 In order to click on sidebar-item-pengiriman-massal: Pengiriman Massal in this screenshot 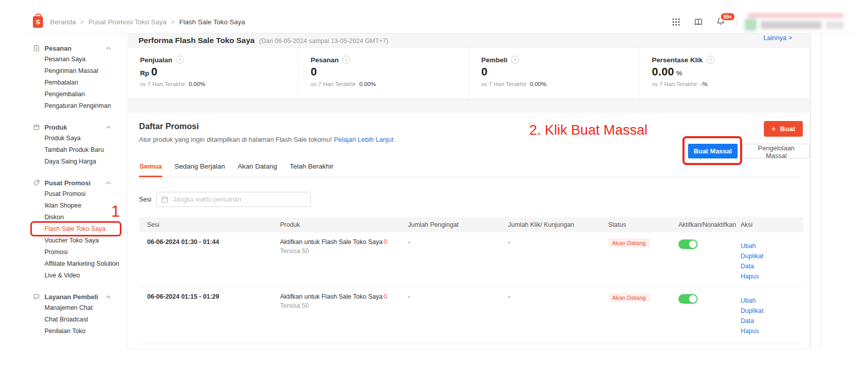, I will do `click(75, 71)`.